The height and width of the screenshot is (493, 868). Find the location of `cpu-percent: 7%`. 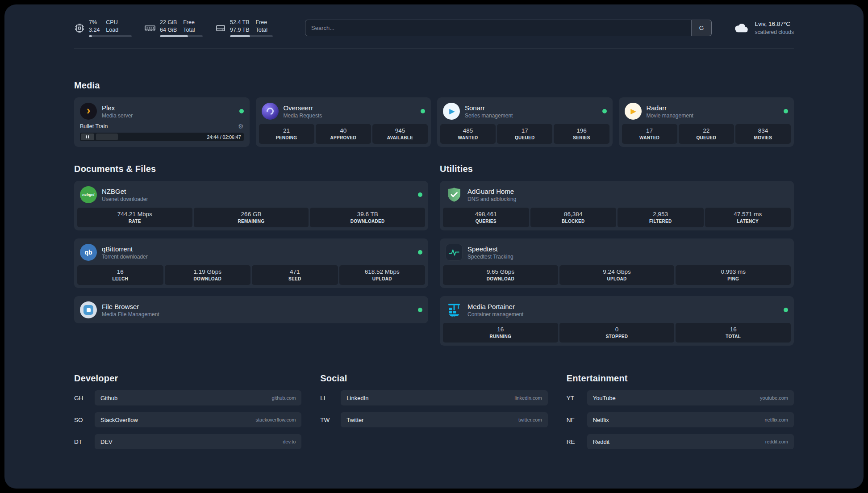

cpu-percent: 7% is located at coordinates (94, 22).